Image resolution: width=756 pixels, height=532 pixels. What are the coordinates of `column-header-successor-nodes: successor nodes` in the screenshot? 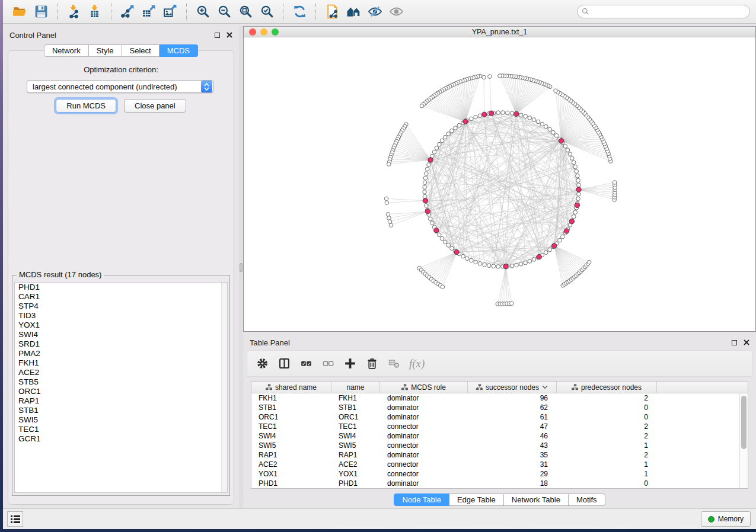 It's located at (512, 387).